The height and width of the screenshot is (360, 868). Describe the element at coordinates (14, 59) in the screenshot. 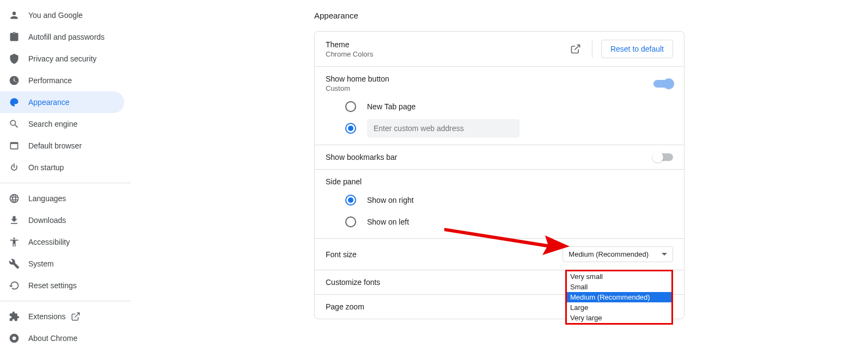

I see `shield-icon` at that location.